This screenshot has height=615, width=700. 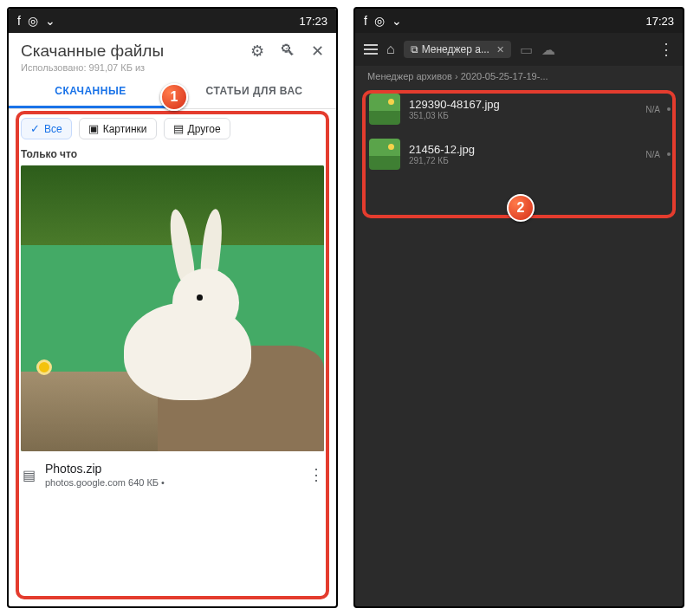 I want to click on storage-usage: Использовано: 991,07 КБ из, so click(x=172, y=69).